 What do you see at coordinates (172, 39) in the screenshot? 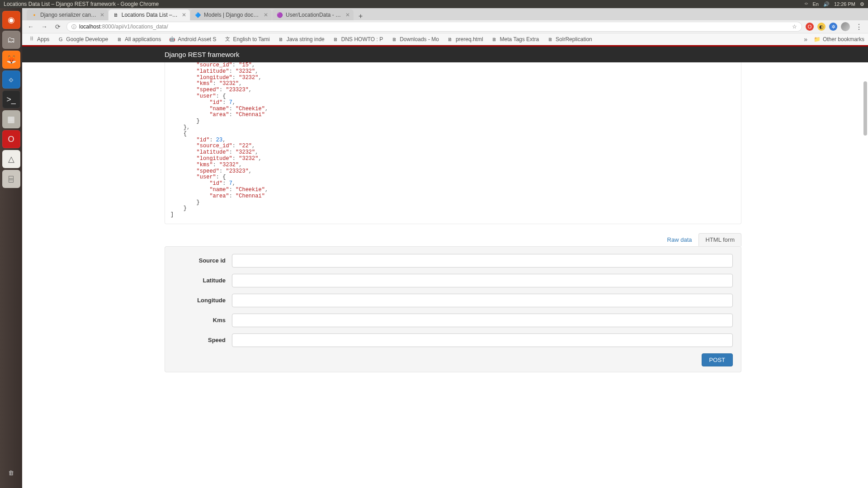
I see `android-icon: 🤖` at bounding box center [172, 39].